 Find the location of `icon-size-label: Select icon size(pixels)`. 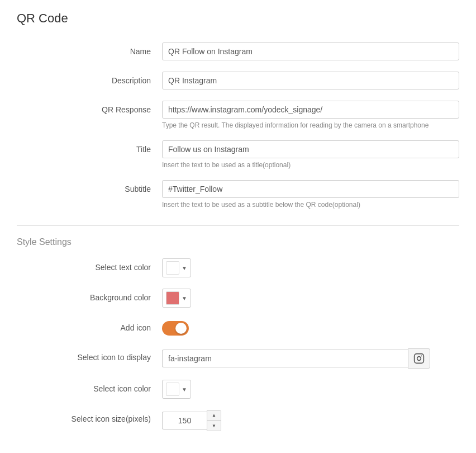

icon-size-label: Select icon size(pixels) is located at coordinates (89, 417).